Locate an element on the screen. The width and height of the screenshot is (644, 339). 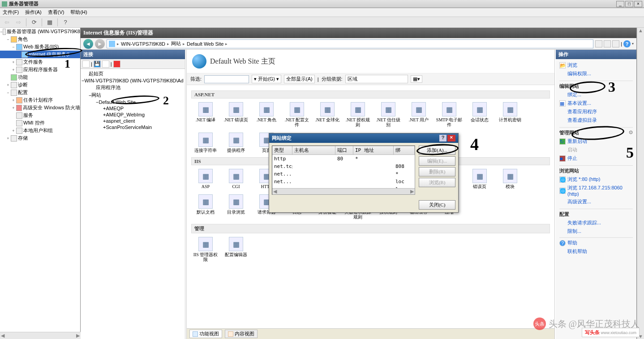
dialog-titlebar: 网站绑定 ?✕ is located at coordinates (364, 138).